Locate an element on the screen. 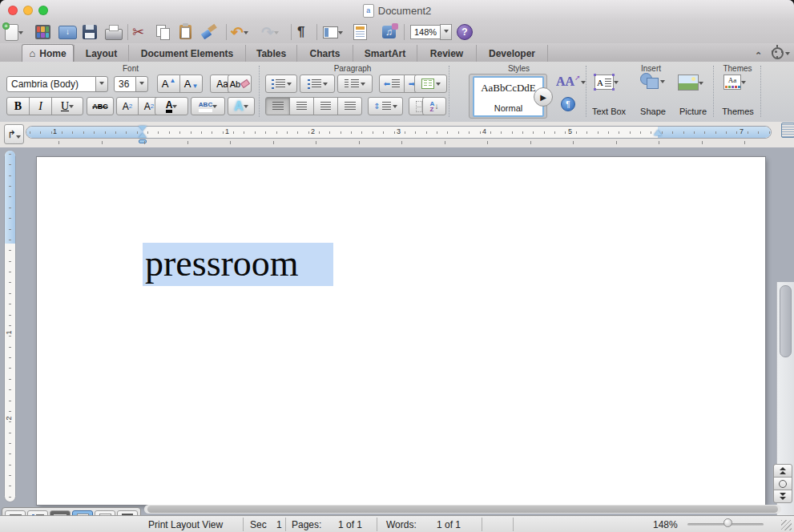 The width and height of the screenshot is (794, 532). select-browse-object-button is located at coordinates (783, 484).